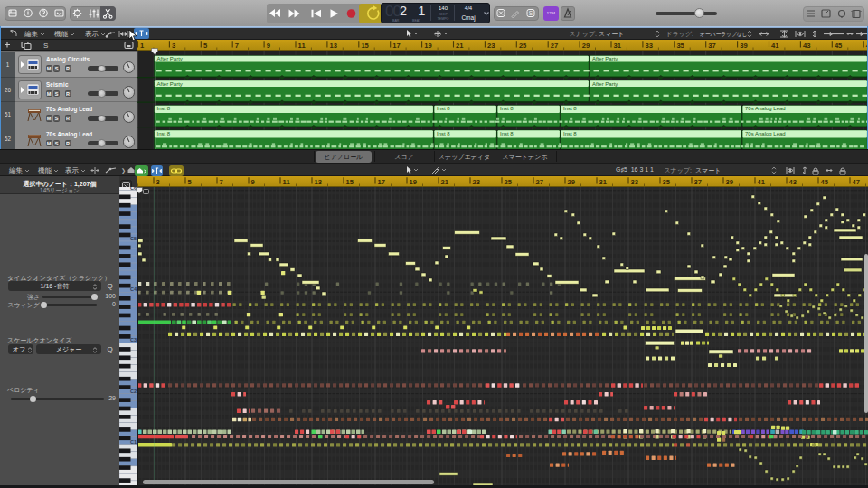 This screenshot has width=868, height=488. Describe the element at coordinates (132, 340) in the screenshot. I see `svg-text: C3` at that location.